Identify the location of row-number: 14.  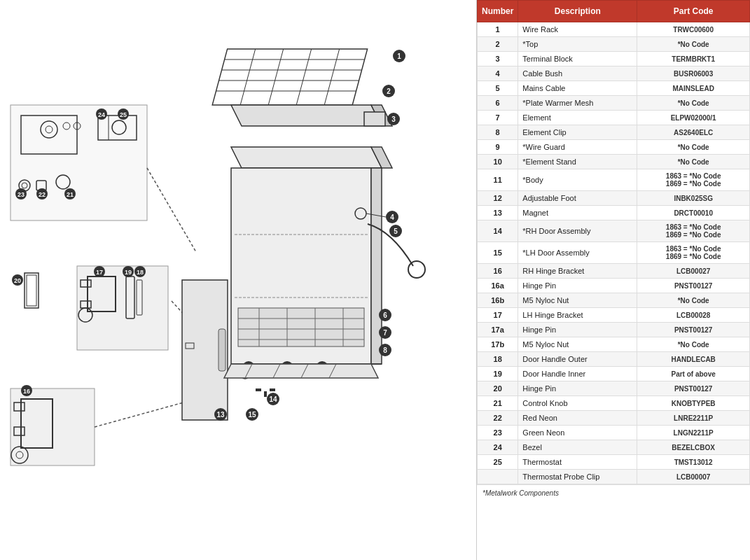
(498, 231).